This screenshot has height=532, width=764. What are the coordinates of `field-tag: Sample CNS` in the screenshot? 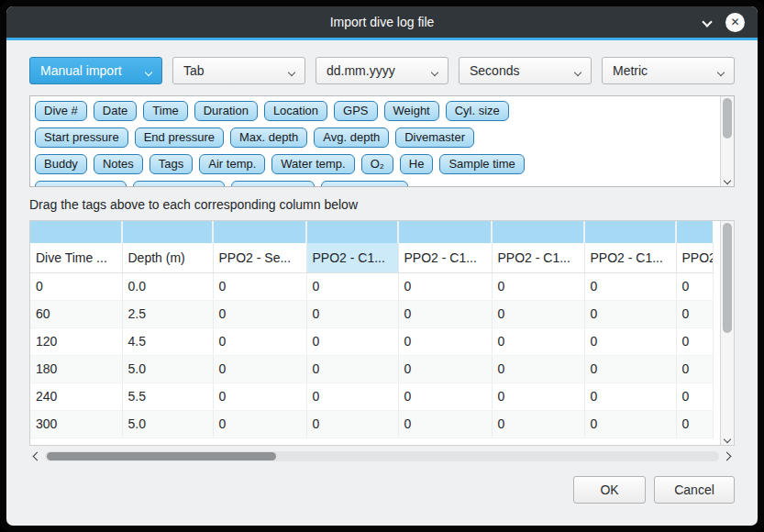 It's located at (365, 183).